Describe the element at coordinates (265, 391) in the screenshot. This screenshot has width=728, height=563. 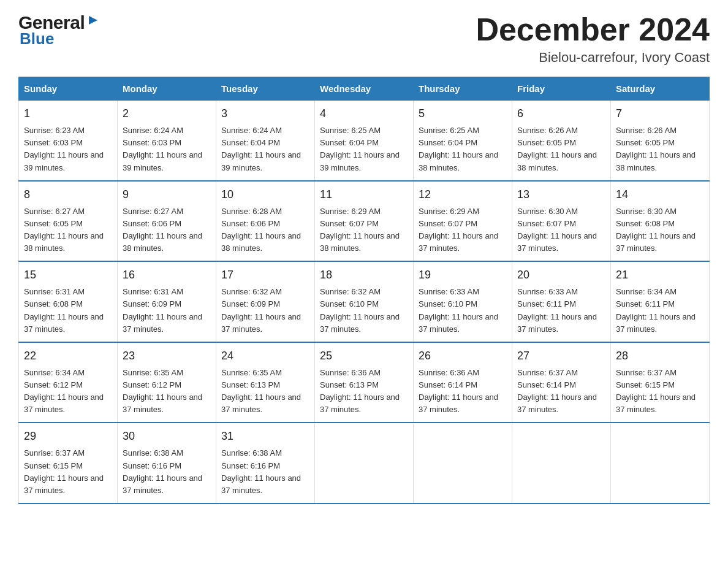
I see `day-info: Sunrise: 6:35 AMSunset: 6:13 PMDaylight:…` at that location.